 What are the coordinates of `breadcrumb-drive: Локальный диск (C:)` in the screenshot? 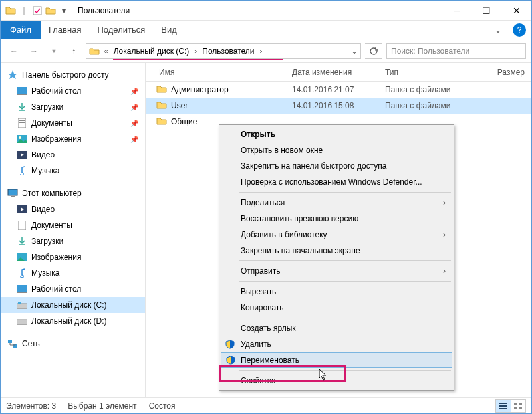 It's located at (152, 51).